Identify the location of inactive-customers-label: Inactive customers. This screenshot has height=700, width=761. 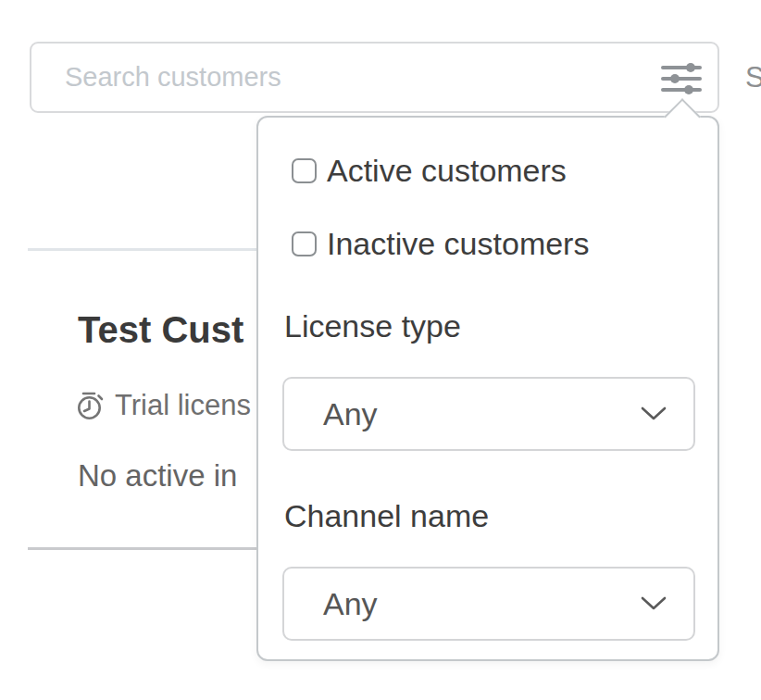
(457, 244).